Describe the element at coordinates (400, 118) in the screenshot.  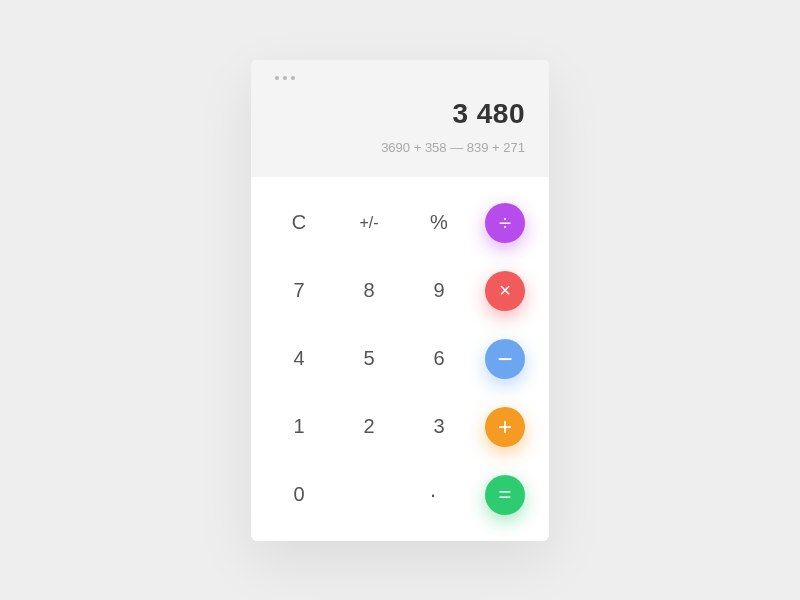
I see `display-area: 3 480 3690 + 358 — 839 + 271` at that location.